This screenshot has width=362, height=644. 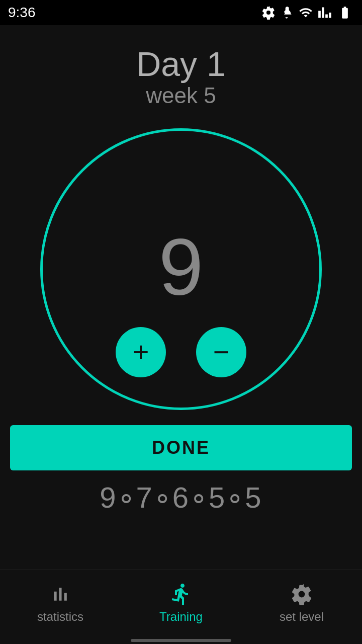 What do you see at coordinates (22, 13) in the screenshot?
I see `status-time: 9:36` at bounding box center [22, 13].